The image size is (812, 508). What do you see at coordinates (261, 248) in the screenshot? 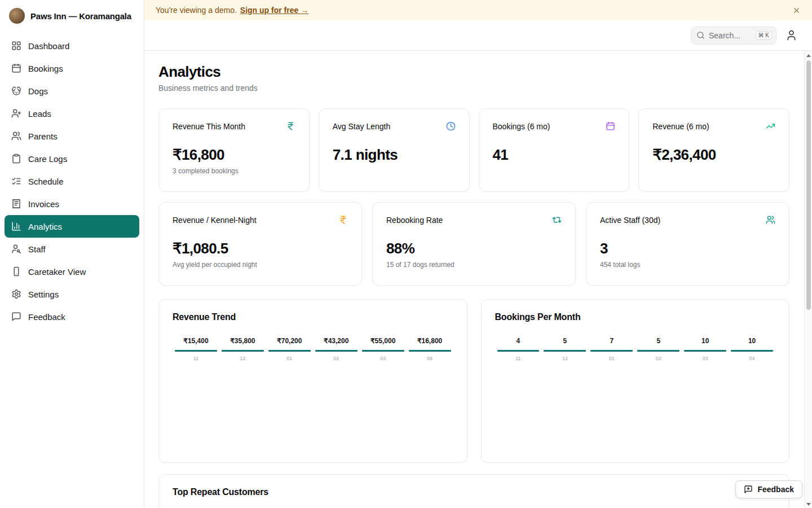
I see `stat-value: ₹1,080.5` at bounding box center [261, 248].